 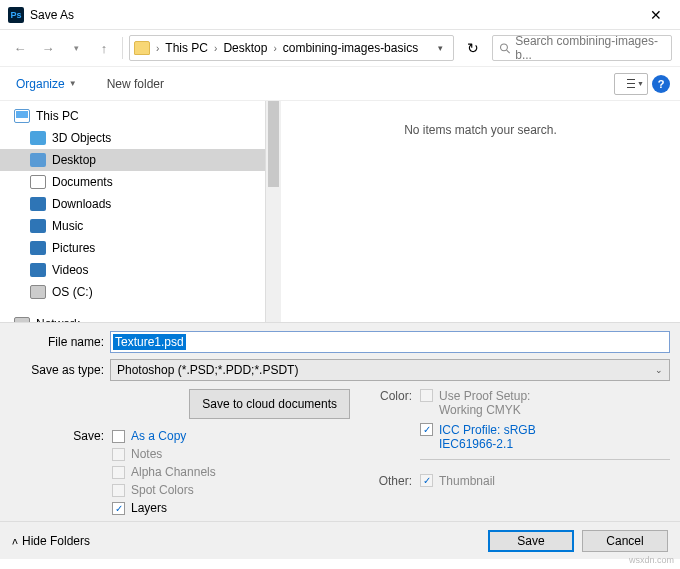 I want to click on cancel-button: Cancel, so click(x=625, y=541).